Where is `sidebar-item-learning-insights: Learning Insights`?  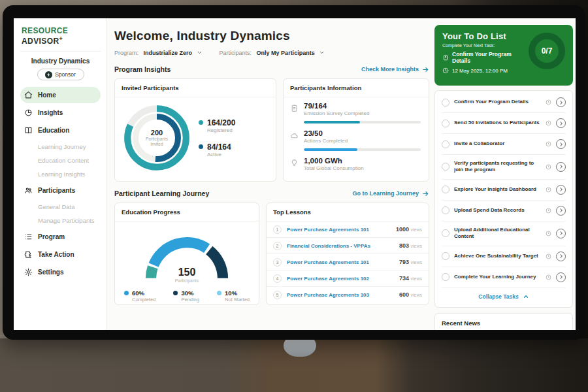
sidebar-item-learning-insights: Learning Insights is located at coordinates (60, 174).